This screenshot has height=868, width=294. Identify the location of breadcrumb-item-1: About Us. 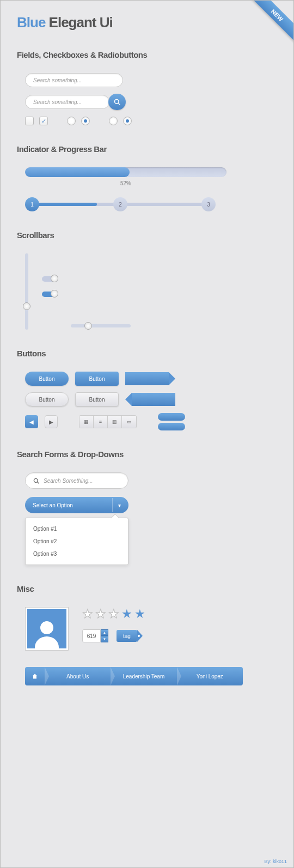
(77, 676).